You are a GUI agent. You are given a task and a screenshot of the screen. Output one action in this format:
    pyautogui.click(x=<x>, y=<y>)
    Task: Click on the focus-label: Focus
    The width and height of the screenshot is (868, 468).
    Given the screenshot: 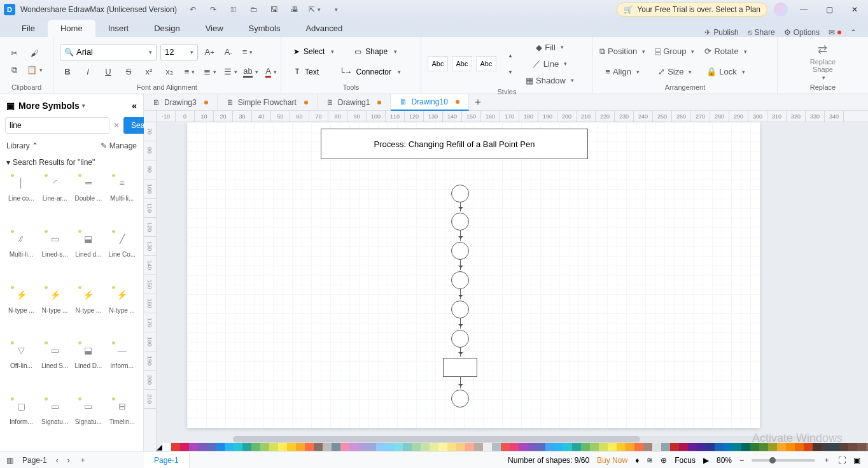 What is the action you would take?
    pyautogui.click(x=685, y=460)
    